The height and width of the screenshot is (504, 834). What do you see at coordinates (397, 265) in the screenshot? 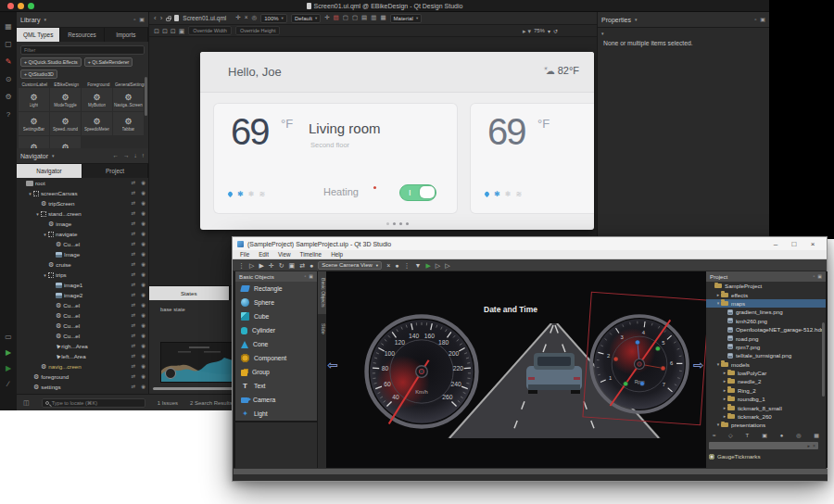
I see `record-icon: ●` at bounding box center [397, 265].